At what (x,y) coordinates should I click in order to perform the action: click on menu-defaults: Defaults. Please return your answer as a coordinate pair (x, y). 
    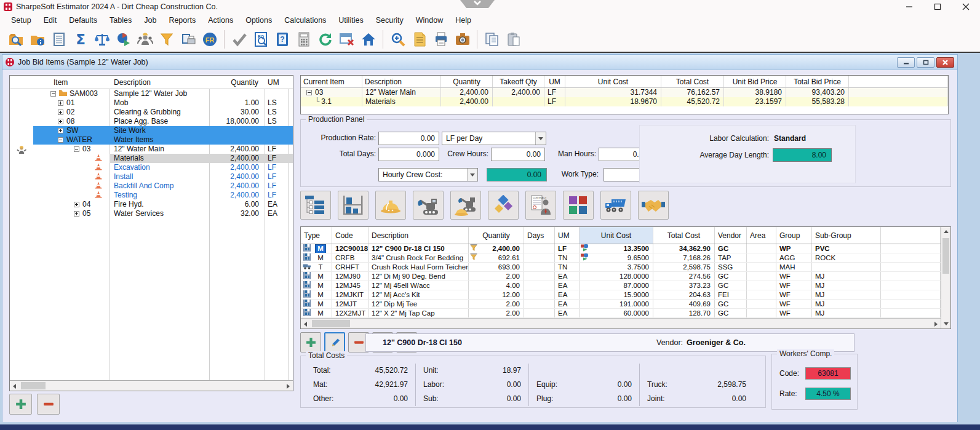
    Looking at the image, I should click on (83, 20).